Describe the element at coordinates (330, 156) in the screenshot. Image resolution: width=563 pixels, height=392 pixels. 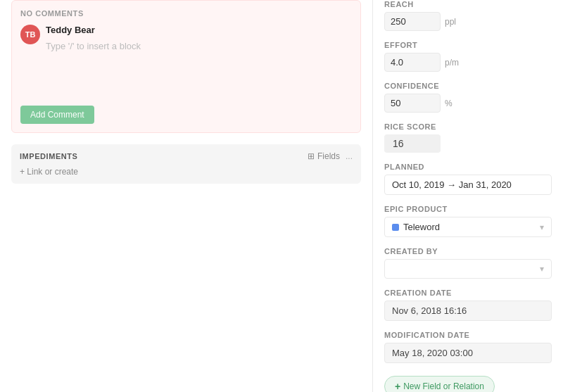
I see `impediments-actions: ⊞ Fields ...` at that location.